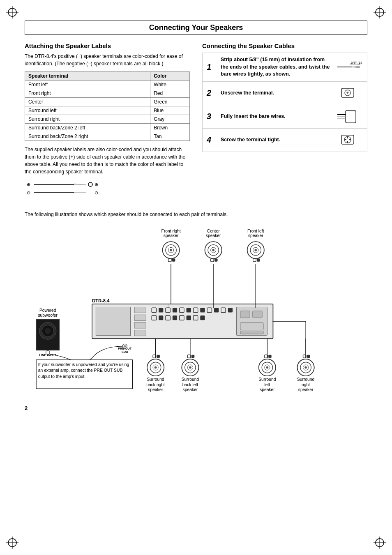  I want to click on step-3: 3Fully insert the bare wires., so click(285, 117).